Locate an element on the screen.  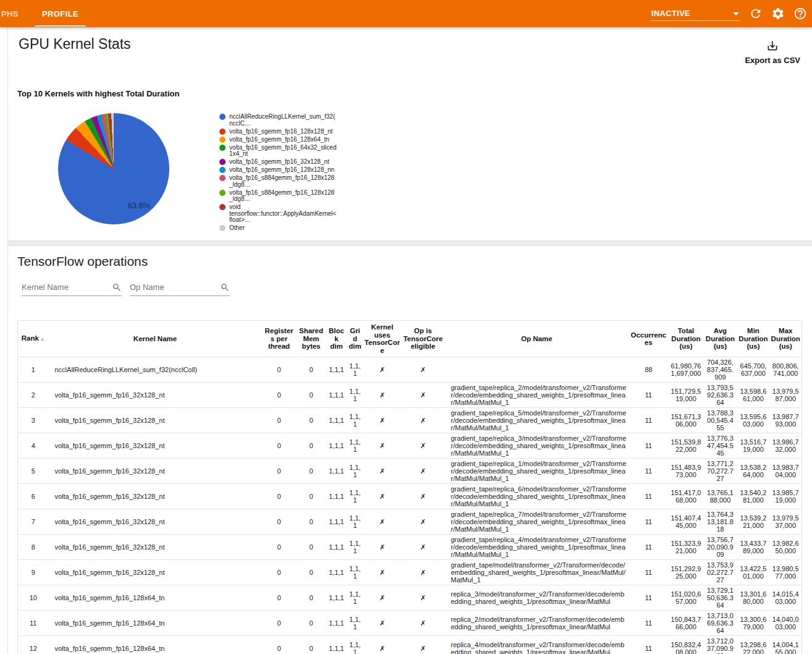
legend-item: ncclAllReduceRingLLKernel_sum_f32(ncclC… is located at coordinates (278, 120).